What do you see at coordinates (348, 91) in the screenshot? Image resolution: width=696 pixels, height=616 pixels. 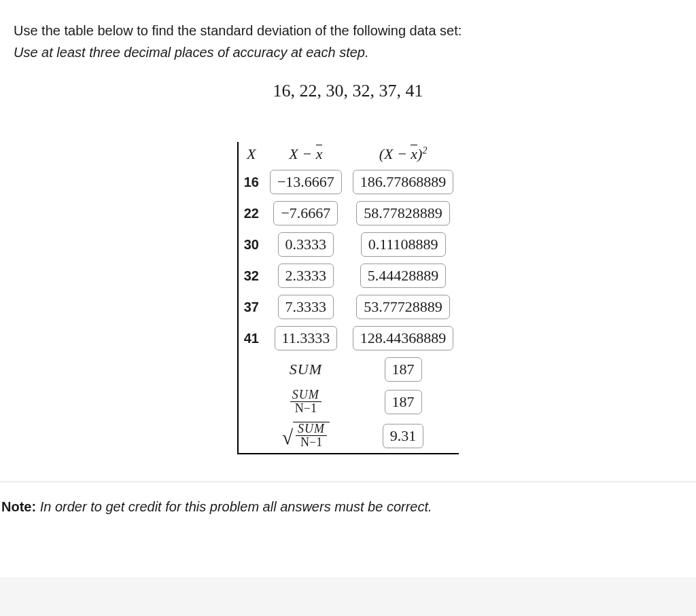 I see `dataset-values: 16, 22, 30, 32, 37, 41` at bounding box center [348, 91].